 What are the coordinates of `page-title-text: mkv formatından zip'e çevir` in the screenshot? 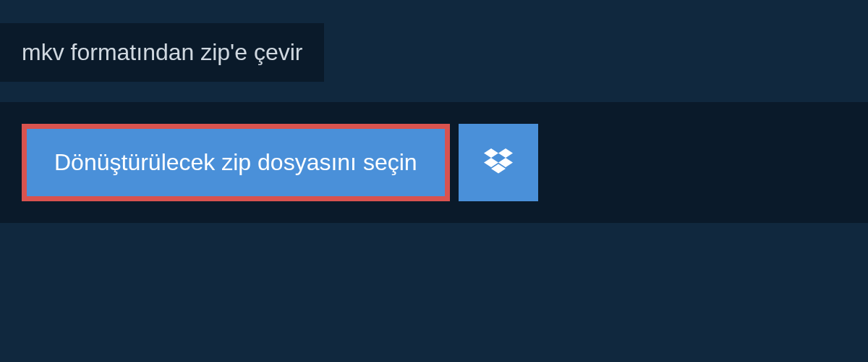 It's located at (162, 52).